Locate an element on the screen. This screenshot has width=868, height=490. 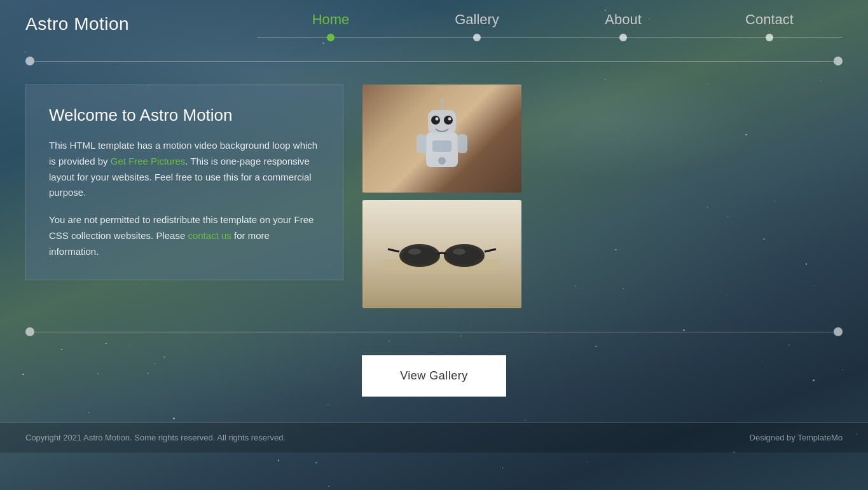
nav-item-contact: Contact is located at coordinates (769, 24).